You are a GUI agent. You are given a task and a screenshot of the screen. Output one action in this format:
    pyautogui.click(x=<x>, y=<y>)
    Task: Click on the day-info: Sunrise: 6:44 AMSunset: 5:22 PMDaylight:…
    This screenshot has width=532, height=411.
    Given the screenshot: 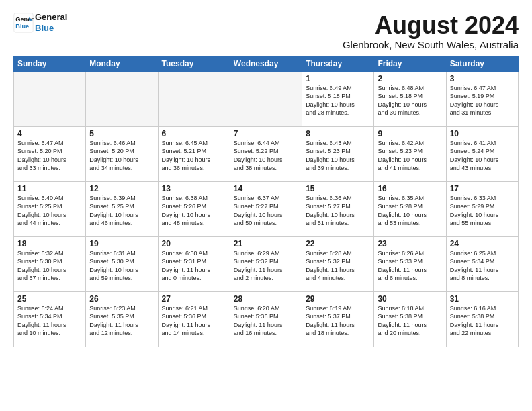 What is the action you would take?
    pyautogui.click(x=266, y=156)
    